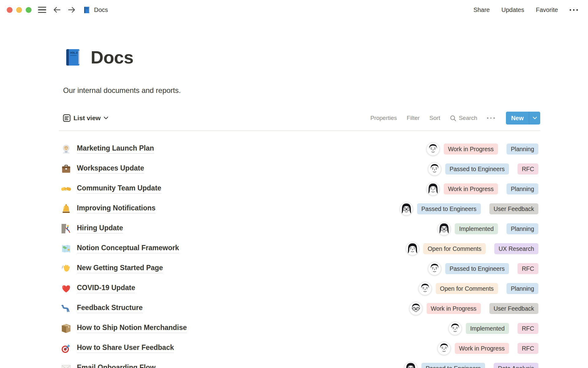 The height and width of the screenshot is (368, 588). Describe the element at coordinates (128, 248) in the screenshot. I see `row-title-link: Notion Conceptual Framework` at that location.